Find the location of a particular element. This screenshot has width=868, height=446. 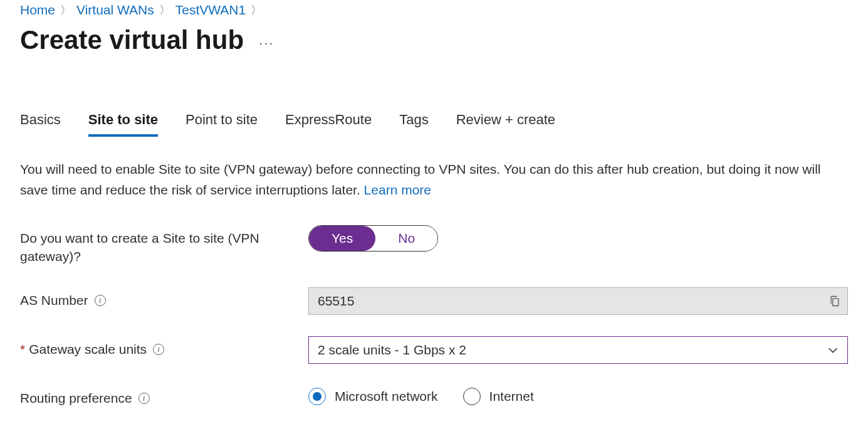

routing-pref-internet: Internet is located at coordinates (499, 396).